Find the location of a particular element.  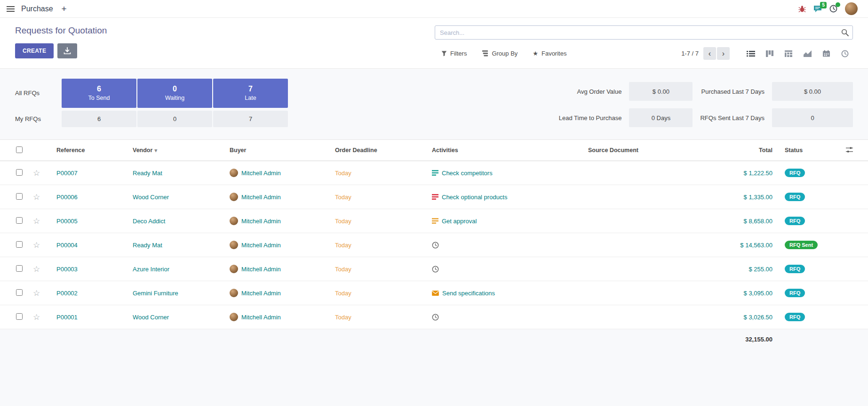

calendar-view-button is located at coordinates (826, 54).